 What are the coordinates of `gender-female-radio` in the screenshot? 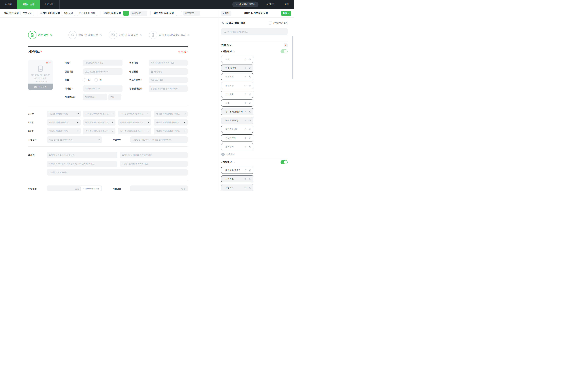 It's located at (96, 80).